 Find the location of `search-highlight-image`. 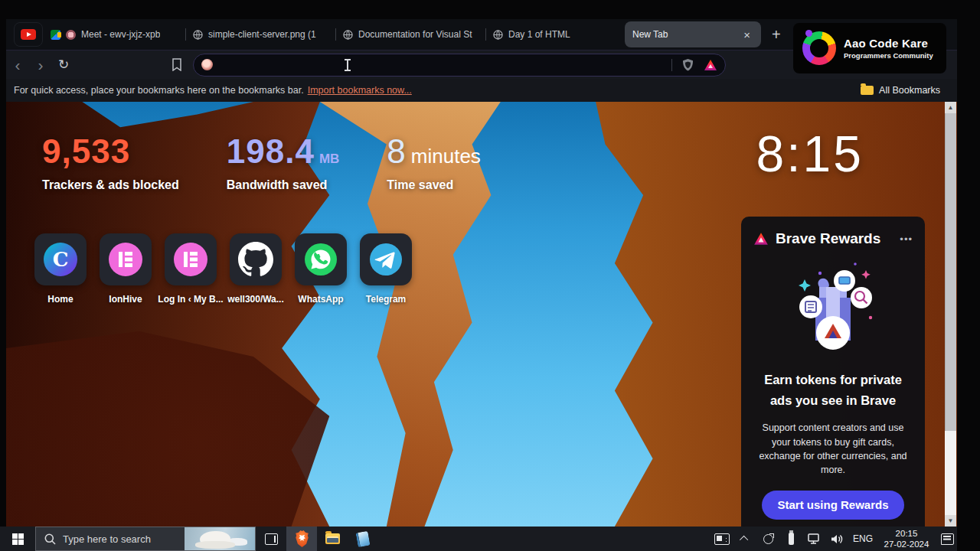

search-highlight-image is located at coordinates (220, 539).